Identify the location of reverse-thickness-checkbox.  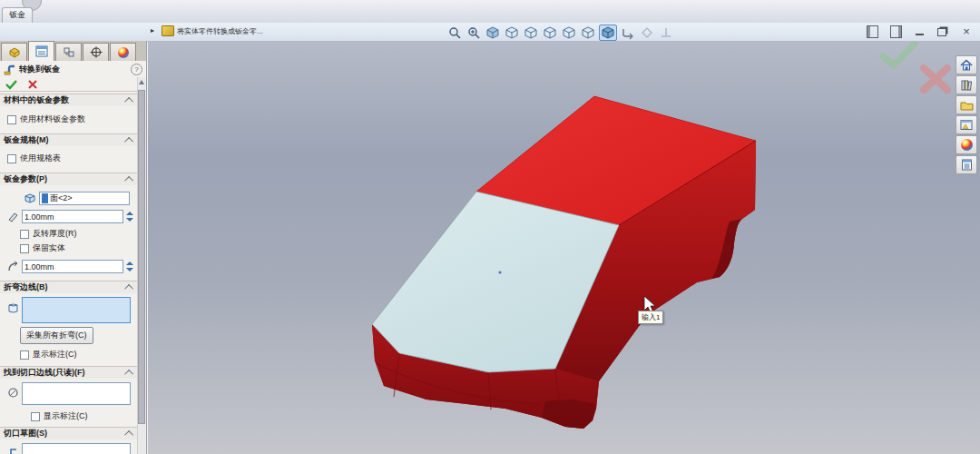
(24, 234).